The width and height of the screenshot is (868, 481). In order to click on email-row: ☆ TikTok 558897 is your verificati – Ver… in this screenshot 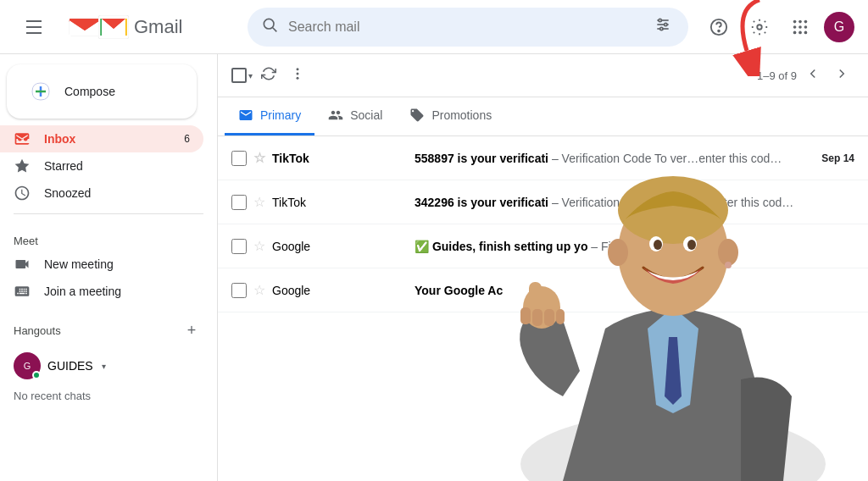, I will do `click(542, 158)`.